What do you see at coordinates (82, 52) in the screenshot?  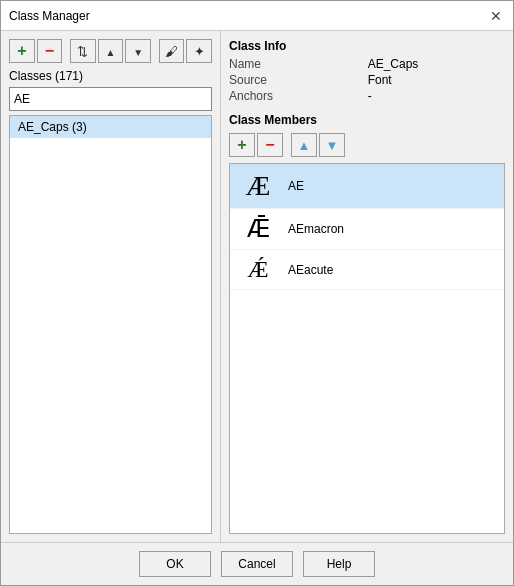 I see `sort-icon: ⇅` at bounding box center [82, 52].